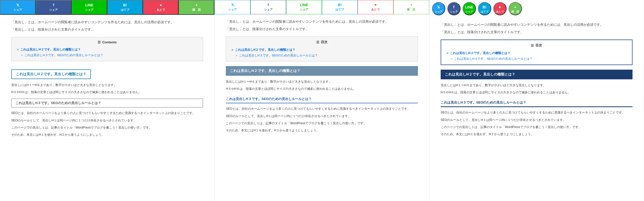 Image resolution: width=644 pixels, height=201 pixels. Describe the element at coordinates (304, 7) in the screenshot. I see `line-share-button-2: LINE シェア` at that location.